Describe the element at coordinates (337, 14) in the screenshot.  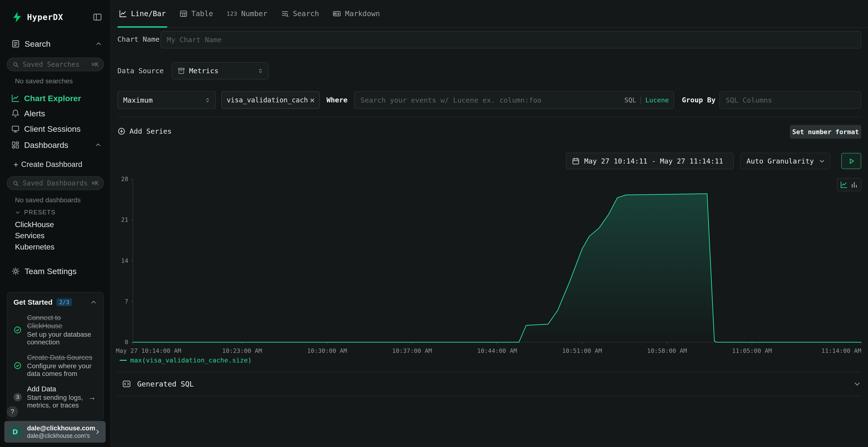
I see `markdown-icon` at that location.